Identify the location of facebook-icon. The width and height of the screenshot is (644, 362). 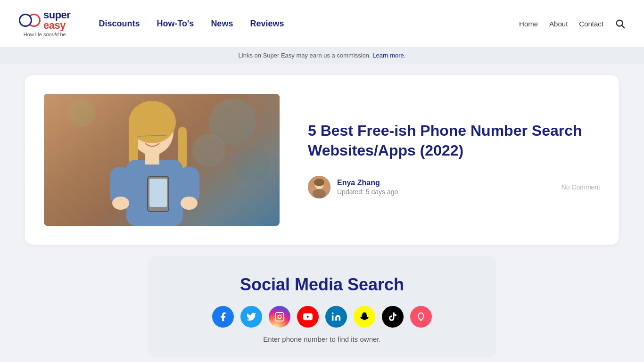
(223, 317).